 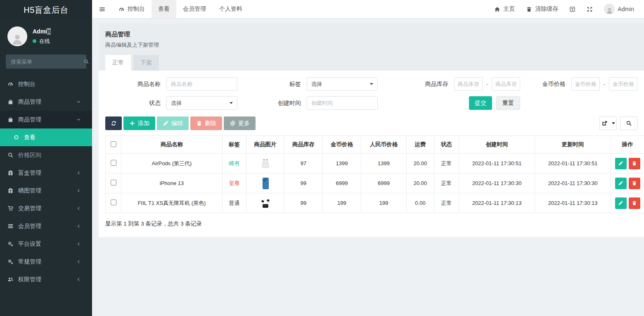 I want to click on fullscreen-button, so click(x=590, y=9).